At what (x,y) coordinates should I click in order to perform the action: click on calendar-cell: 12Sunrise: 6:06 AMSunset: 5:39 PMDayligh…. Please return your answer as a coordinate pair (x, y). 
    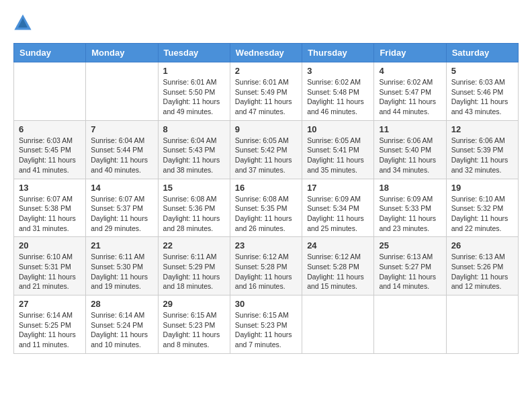
    Looking at the image, I should click on (482, 149).